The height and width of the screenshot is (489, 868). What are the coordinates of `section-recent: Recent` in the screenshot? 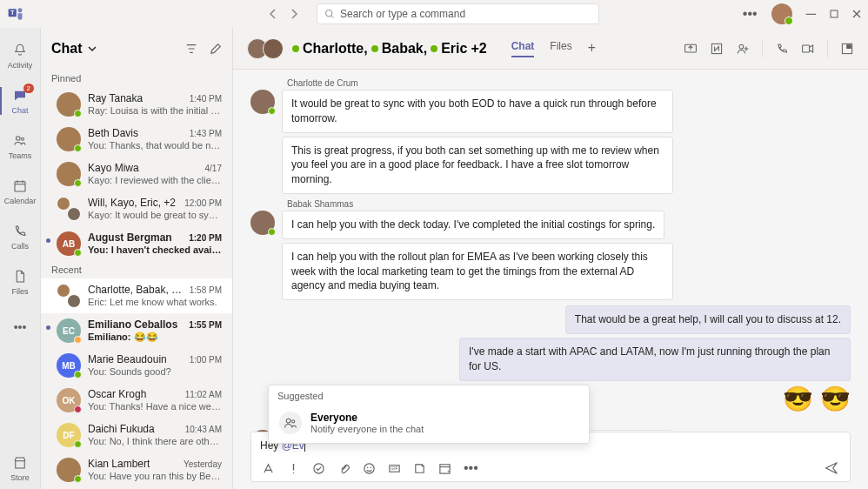 It's located at (137, 270).